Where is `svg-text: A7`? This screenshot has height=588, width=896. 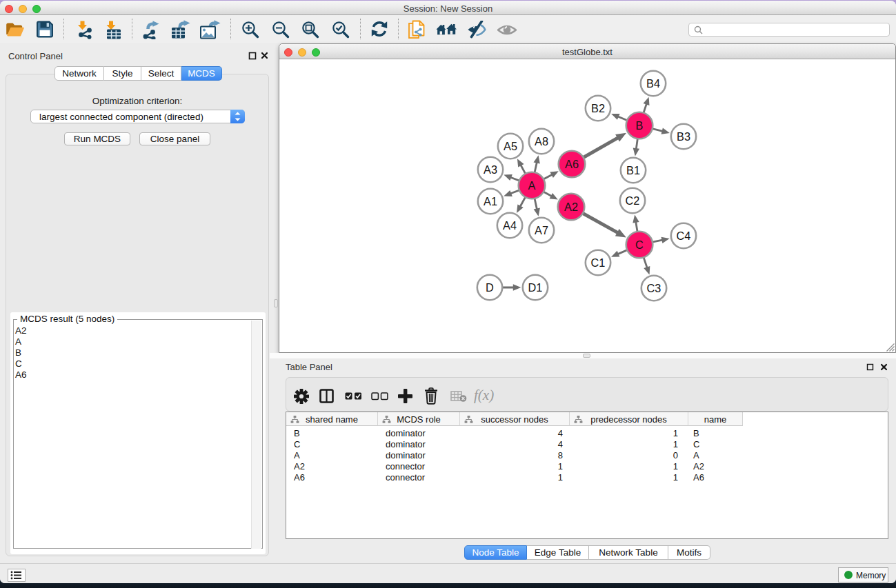 svg-text: A7 is located at coordinates (541, 230).